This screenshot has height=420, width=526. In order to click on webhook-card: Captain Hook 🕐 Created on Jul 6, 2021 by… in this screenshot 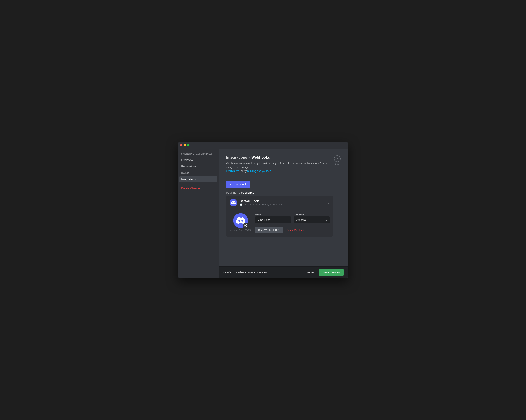, I will do `click(280, 216)`.